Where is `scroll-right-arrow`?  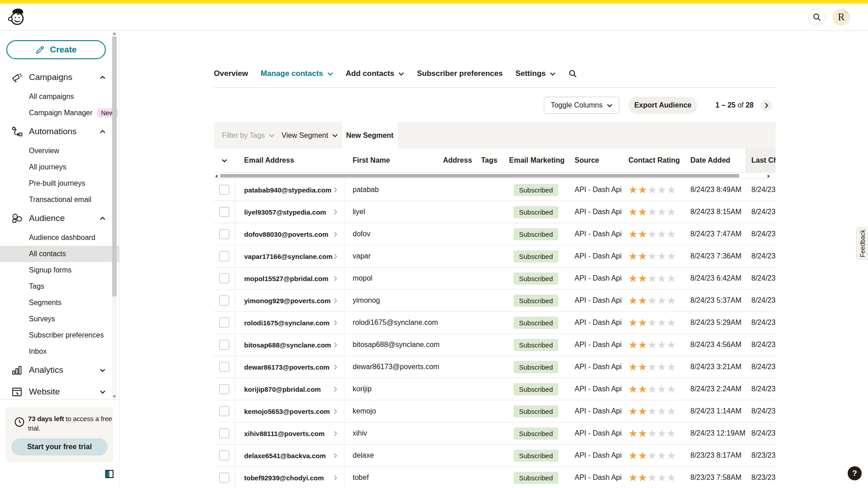
scroll-right-arrow is located at coordinates (769, 176).